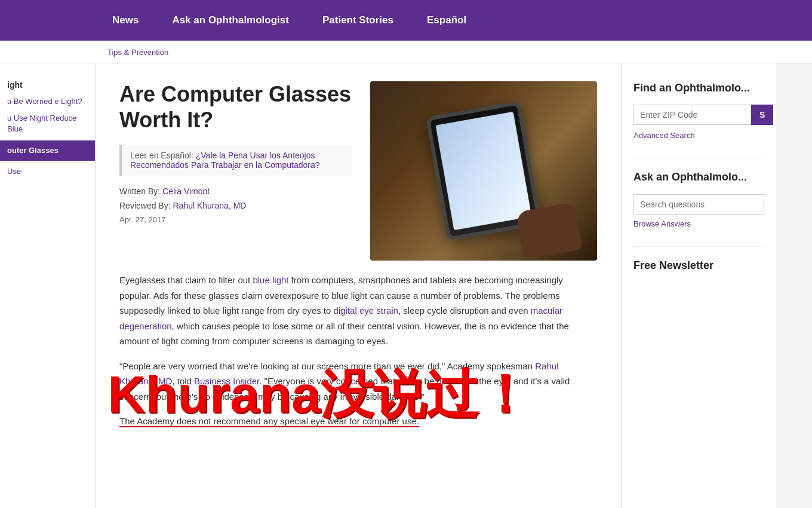 Image resolution: width=812 pixels, height=508 pixels. I want to click on spanish-translation-box: Leer en Español: ¿Vale la Pena Usar los …, so click(236, 160).